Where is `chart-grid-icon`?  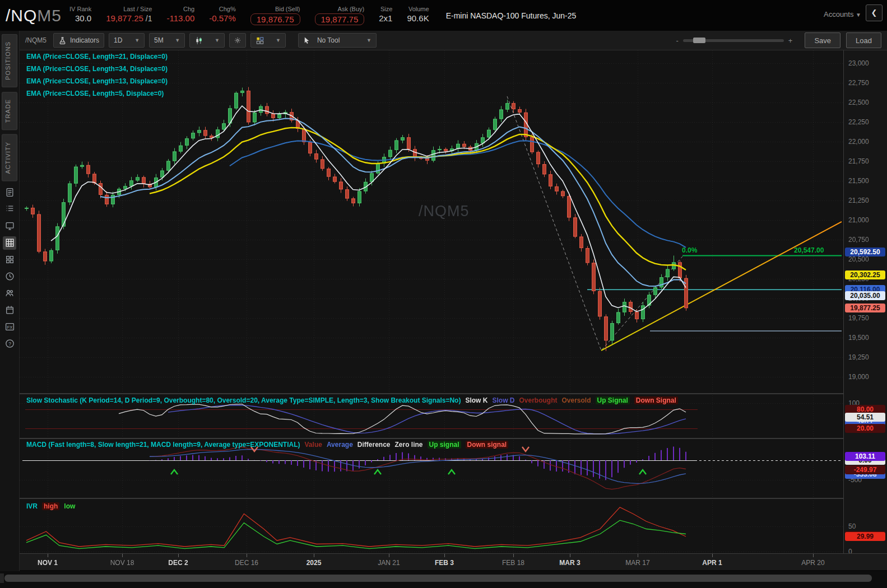
chart-grid-icon is located at coordinates (10, 243).